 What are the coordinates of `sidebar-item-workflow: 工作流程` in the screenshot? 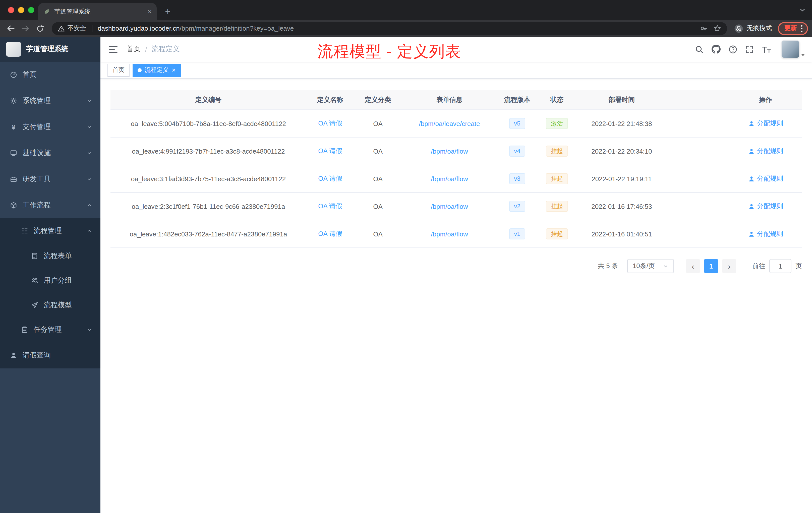 It's located at (50, 205).